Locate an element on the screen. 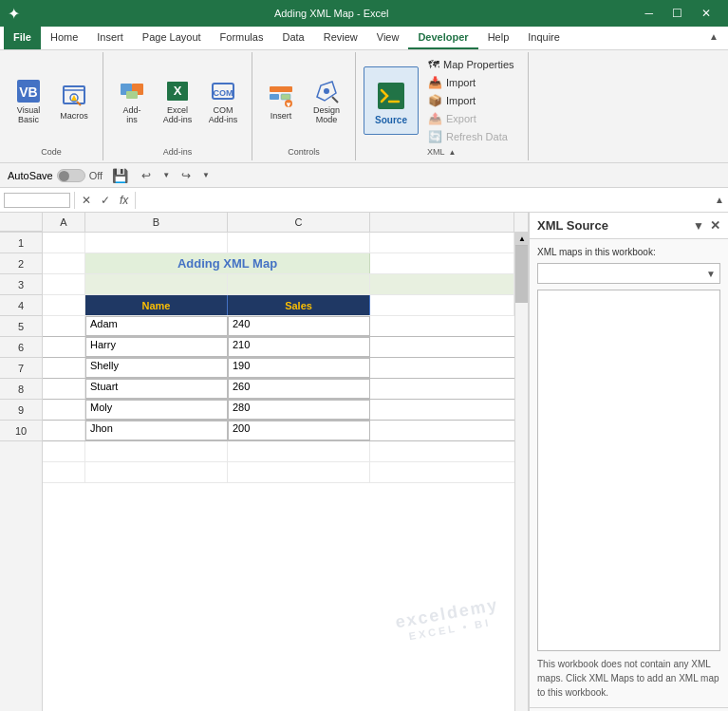 Image resolution: width=728 pixels, height=711 pixels. ribbon-group-xml: Source 🗺 Map Properties 📥 Import 📦 Impor… is located at coordinates (442, 106).